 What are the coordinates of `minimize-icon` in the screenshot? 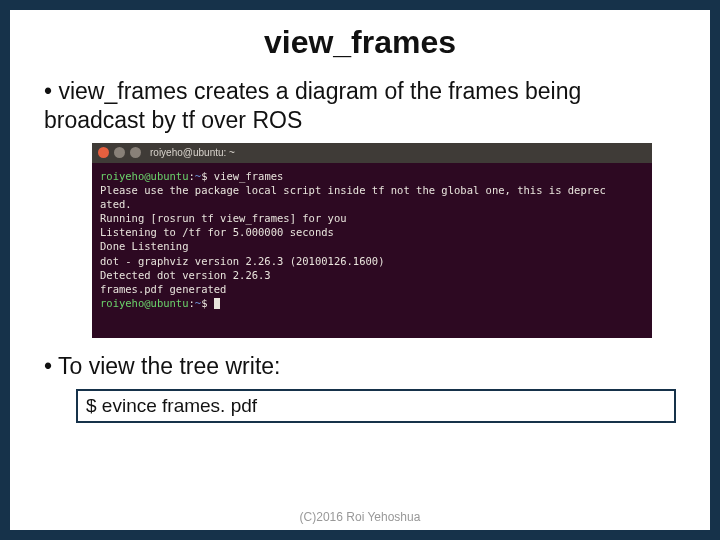 It's located at (120, 152).